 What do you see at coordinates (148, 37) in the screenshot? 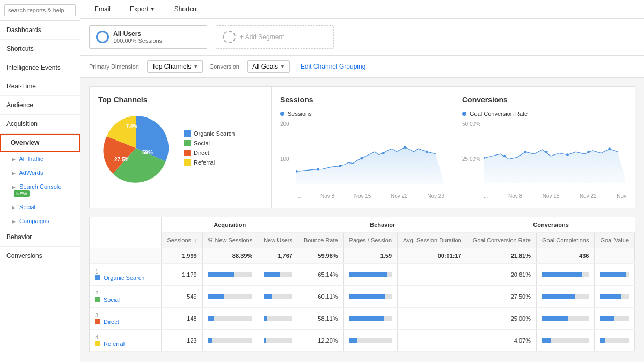
I see `all-users-segment: All Users 100.00% Sessions` at bounding box center [148, 37].